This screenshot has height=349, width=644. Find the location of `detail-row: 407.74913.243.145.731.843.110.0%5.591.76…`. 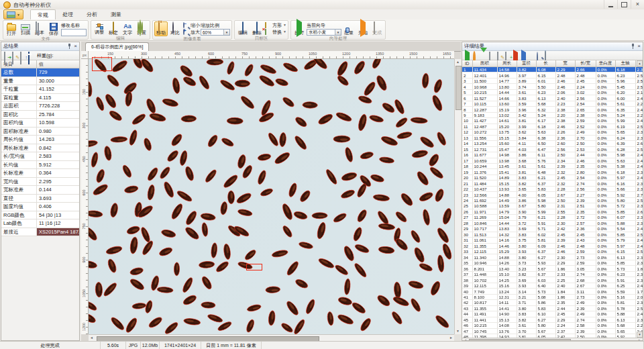

detail-row: 407.74913.243.145.731.843.110.0%5.591.76… is located at coordinates (553, 291).